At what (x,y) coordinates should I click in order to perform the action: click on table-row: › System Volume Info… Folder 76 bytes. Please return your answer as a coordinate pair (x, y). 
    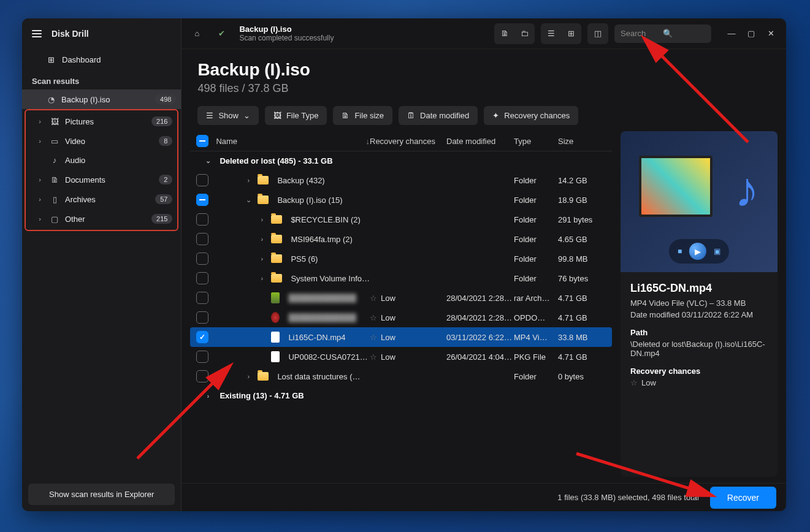
    Looking at the image, I should click on (401, 278).